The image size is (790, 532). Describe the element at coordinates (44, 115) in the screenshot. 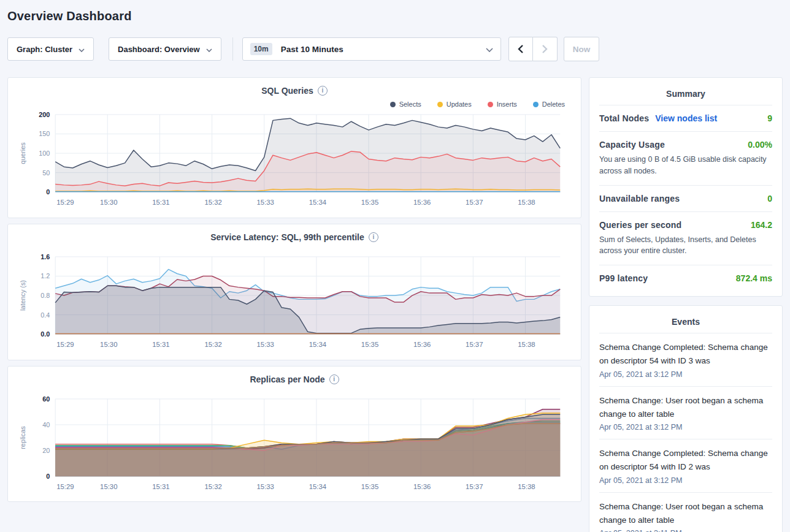

I see `svg-text: 200` at that location.